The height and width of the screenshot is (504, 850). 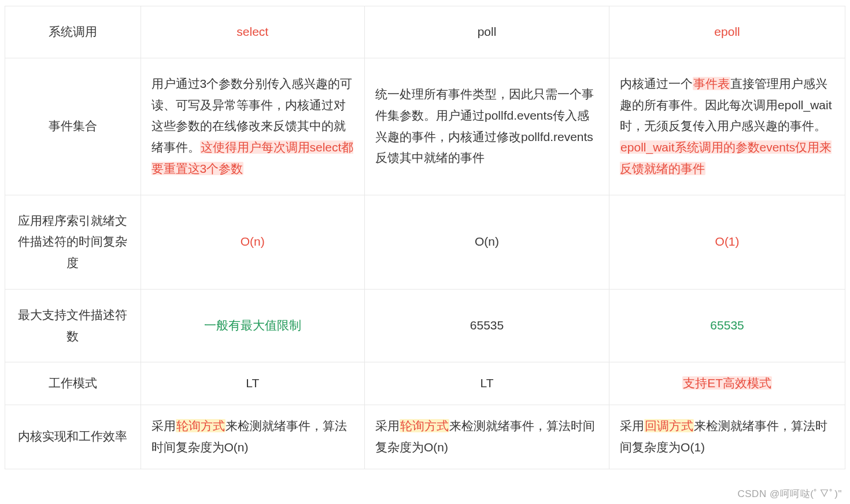 What do you see at coordinates (252, 384) in the screenshot?
I see `cell-select: LT` at bounding box center [252, 384].